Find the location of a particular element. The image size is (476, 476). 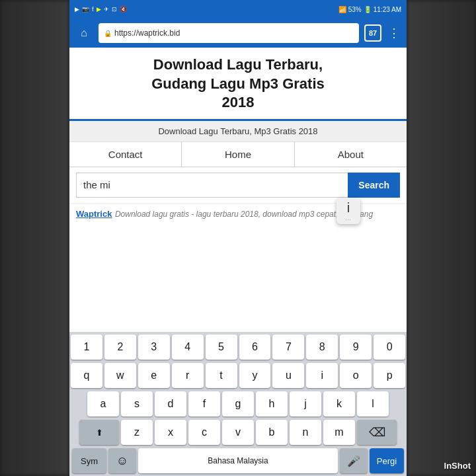

play-icon: ▶ is located at coordinates (77, 9).